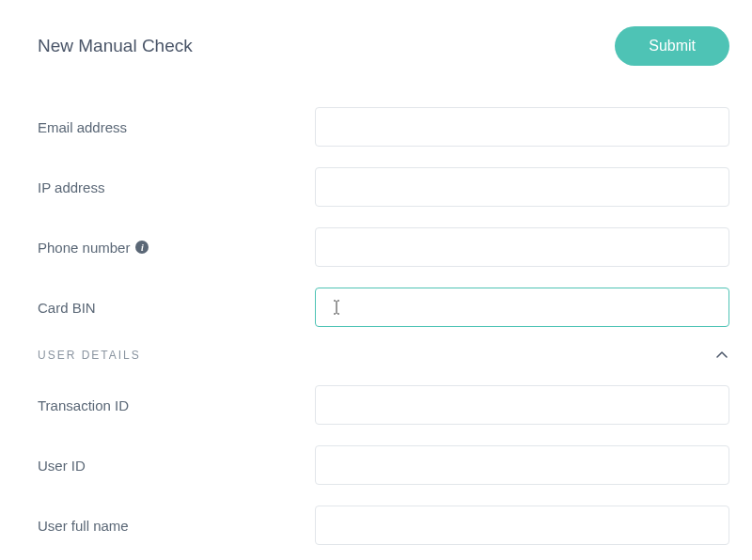 Image resolution: width=752 pixels, height=560 pixels. What do you see at coordinates (672, 46) in the screenshot?
I see `submit-button: Submit` at bounding box center [672, 46].